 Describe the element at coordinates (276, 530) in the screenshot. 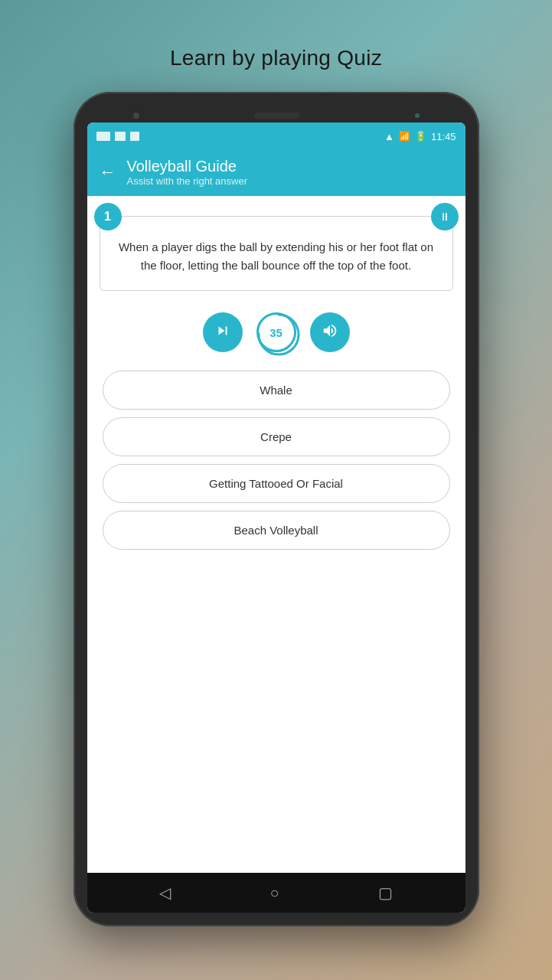

I see `option-4-label: Beach Volleyball` at that location.